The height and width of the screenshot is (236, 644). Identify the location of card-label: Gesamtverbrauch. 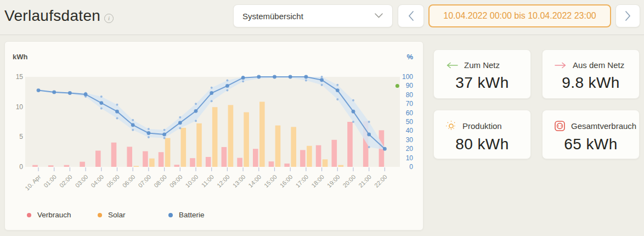
(603, 126).